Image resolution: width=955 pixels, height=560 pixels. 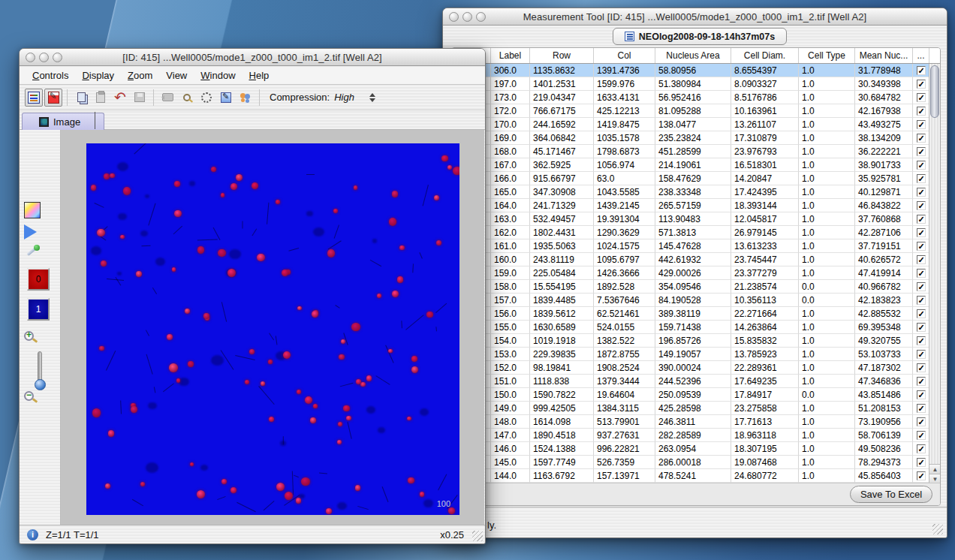 What do you see at coordinates (32, 210) in the screenshot?
I see `colormap-button` at bounding box center [32, 210].